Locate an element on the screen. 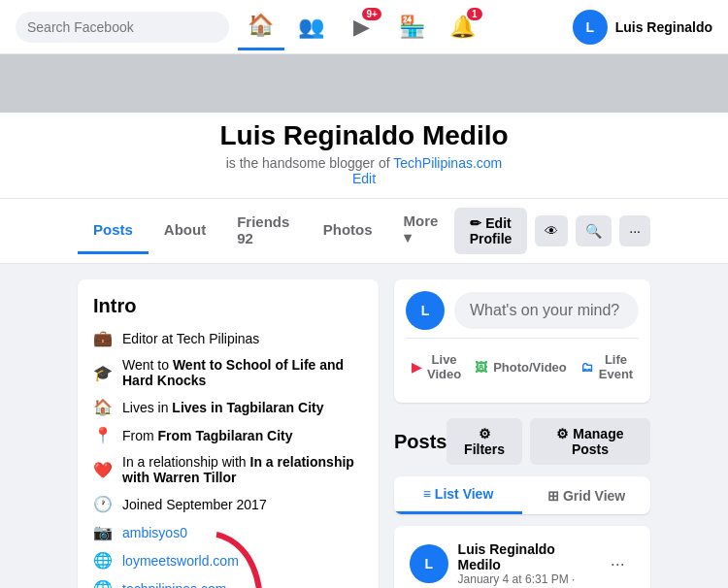 This screenshot has width=728, height=588. intro-work: 💼 Editor at Tech Pilipinas is located at coordinates (228, 338).